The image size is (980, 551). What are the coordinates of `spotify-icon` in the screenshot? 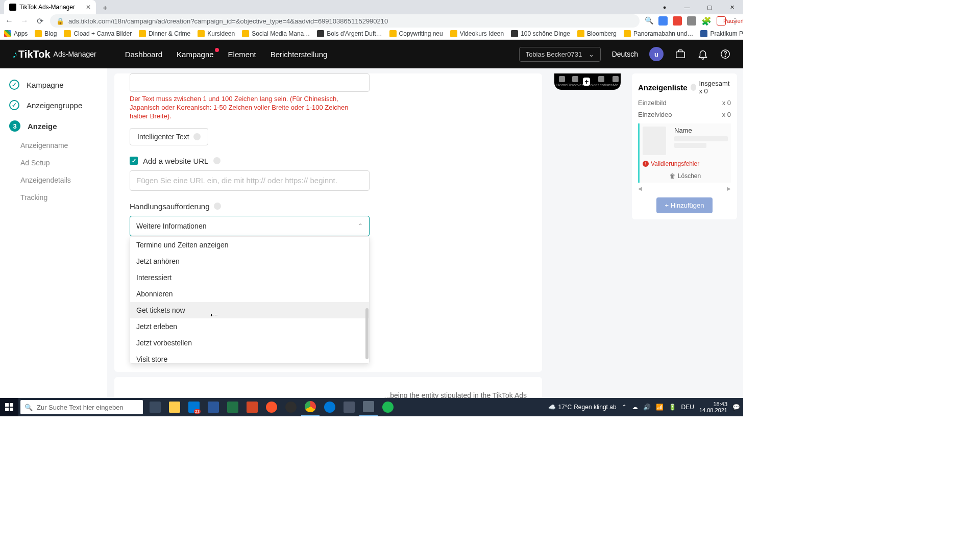 It's located at (388, 407).